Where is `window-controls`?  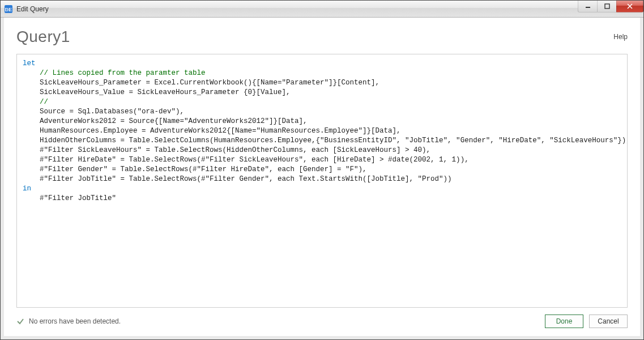 window-controls is located at coordinates (611, 7).